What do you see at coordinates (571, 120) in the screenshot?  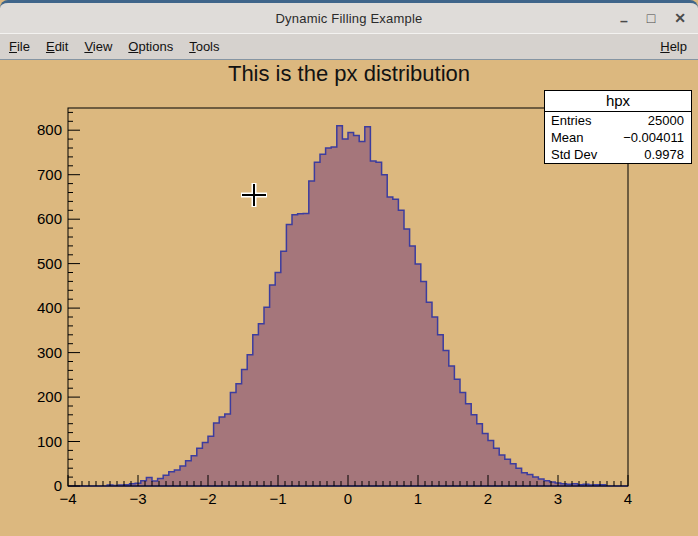 I see `stats-label: Entries` at bounding box center [571, 120].